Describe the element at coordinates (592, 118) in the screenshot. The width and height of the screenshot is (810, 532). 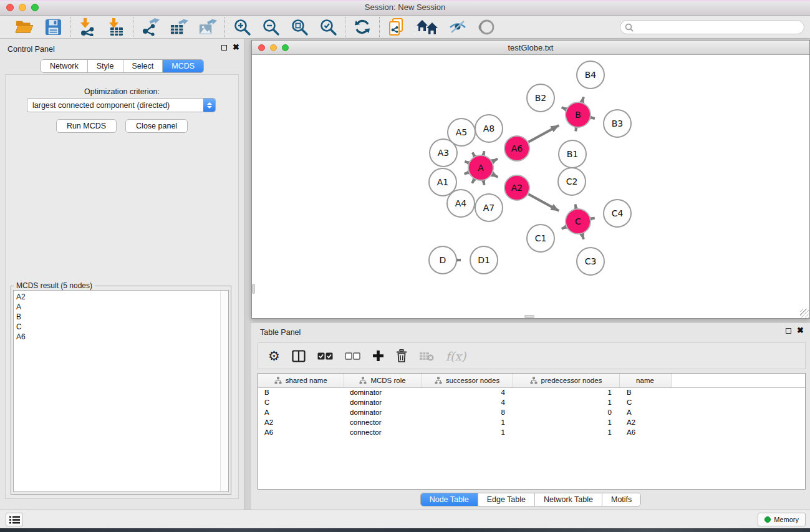
I see `graph-edge-B-B3` at that location.